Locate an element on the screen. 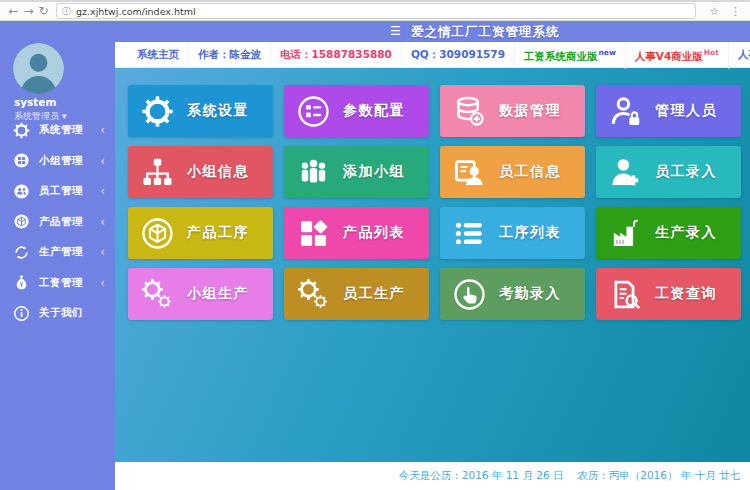  database-plus-icon is located at coordinates (470, 112).